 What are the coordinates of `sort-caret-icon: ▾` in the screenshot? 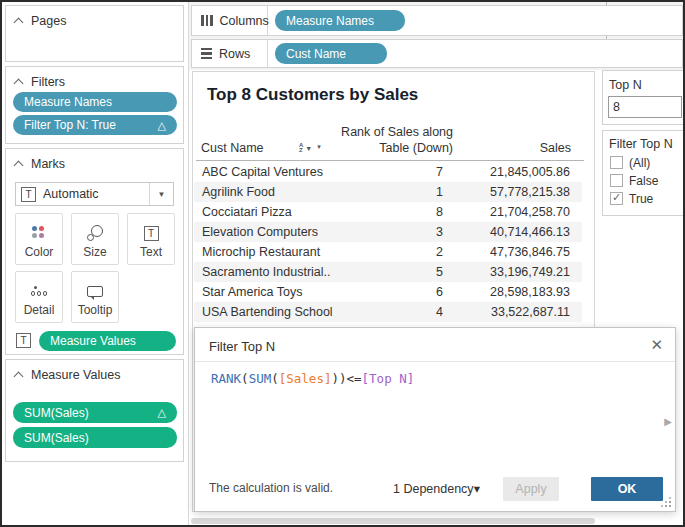 It's located at (319, 147).